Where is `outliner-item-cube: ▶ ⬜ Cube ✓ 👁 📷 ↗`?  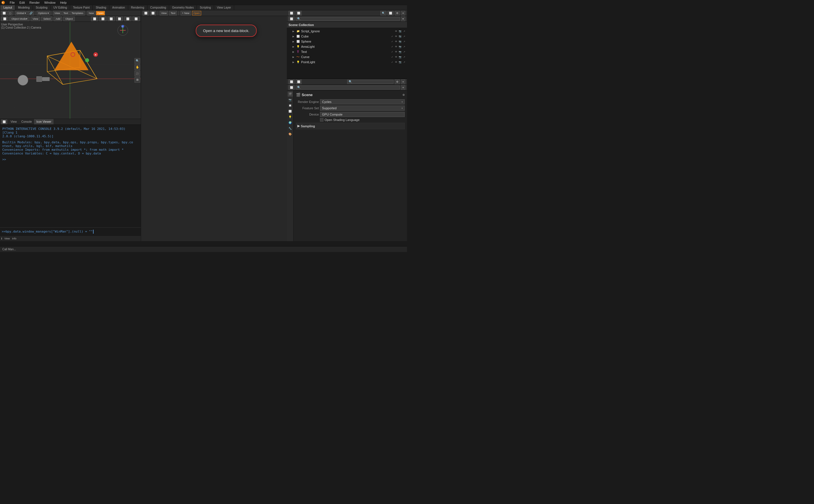
outliner-item-cube: ▶ ⬜ Cube ✓ 👁 📷 ↗ is located at coordinates (347, 36).